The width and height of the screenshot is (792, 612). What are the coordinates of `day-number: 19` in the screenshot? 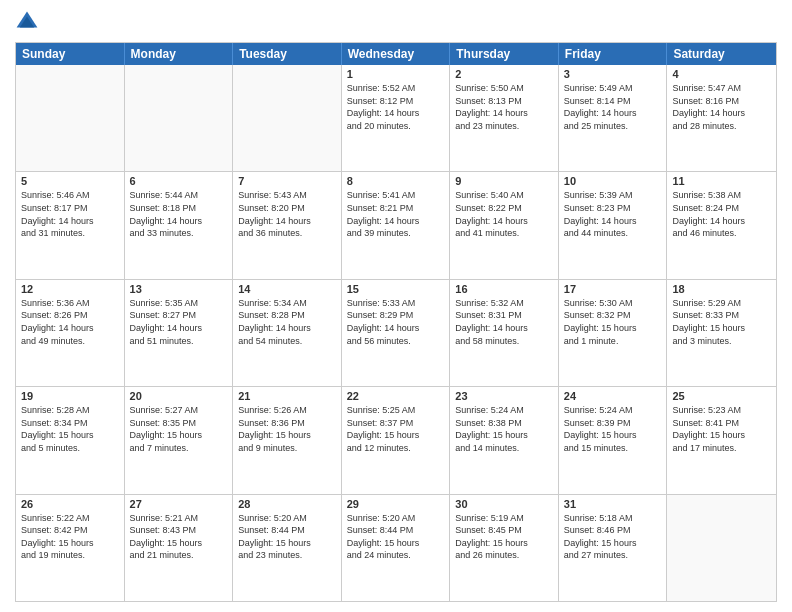 It's located at (70, 396).